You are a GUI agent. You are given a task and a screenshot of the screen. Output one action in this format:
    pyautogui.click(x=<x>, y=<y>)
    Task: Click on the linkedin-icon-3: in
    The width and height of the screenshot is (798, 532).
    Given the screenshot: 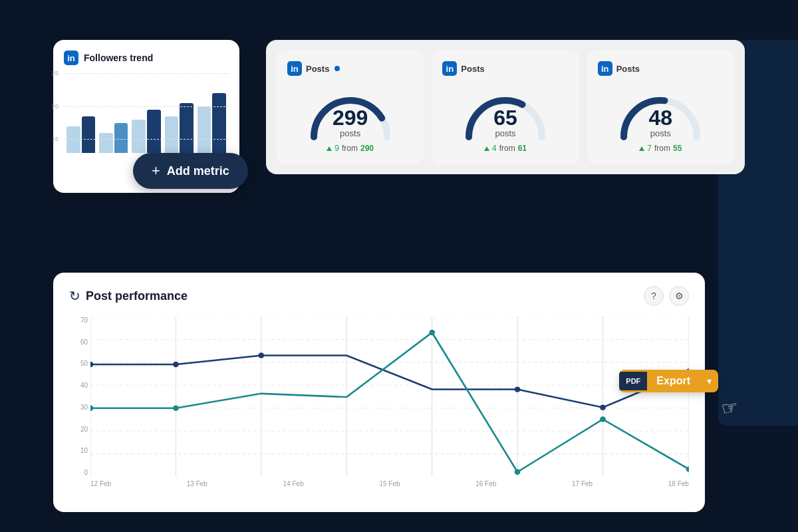 What is the action you would take?
    pyautogui.click(x=605, y=68)
    